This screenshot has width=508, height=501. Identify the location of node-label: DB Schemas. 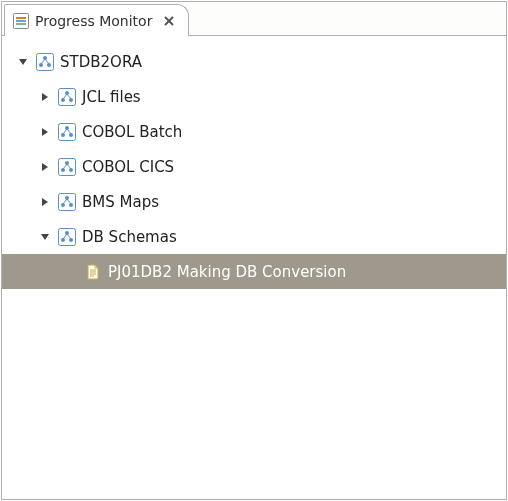
(130, 237).